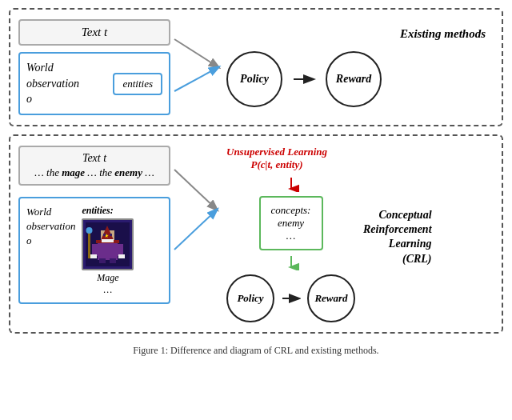 Image resolution: width=512 pixels, height=420 pixels. Describe the element at coordinates (277, 152) in the screenshot. I see `unsupervised-line1: Unsupervised Learning` at that location.